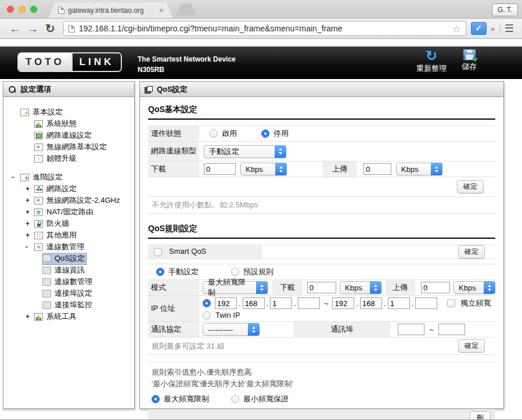  What do you see at coordinates (235, 288) in the screenshot?
I see `mode-select: 最大頻寬限制` at bounding box center [235, 288].